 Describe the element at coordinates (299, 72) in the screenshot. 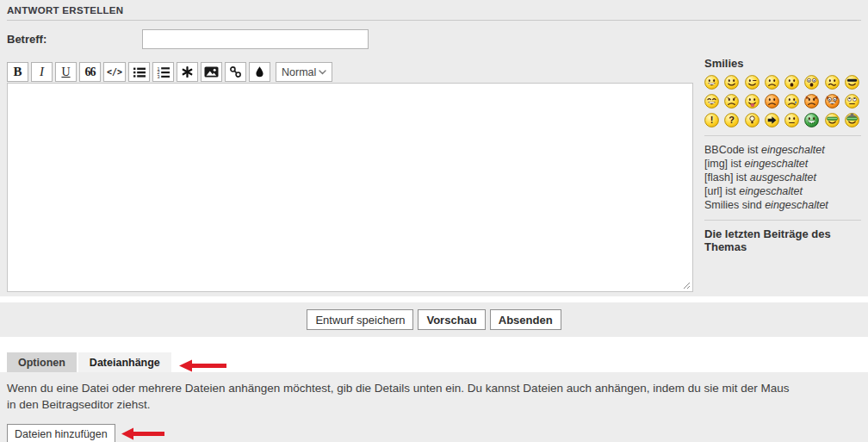

I see `format-select-value: Normal` at that location.